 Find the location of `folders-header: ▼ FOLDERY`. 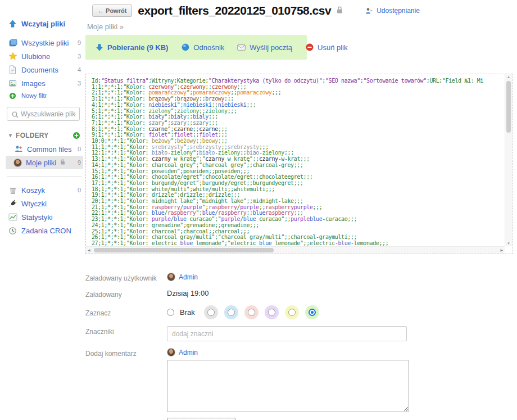

folders-header: ▼ FOLDERY is located at coordinates (44, 136).